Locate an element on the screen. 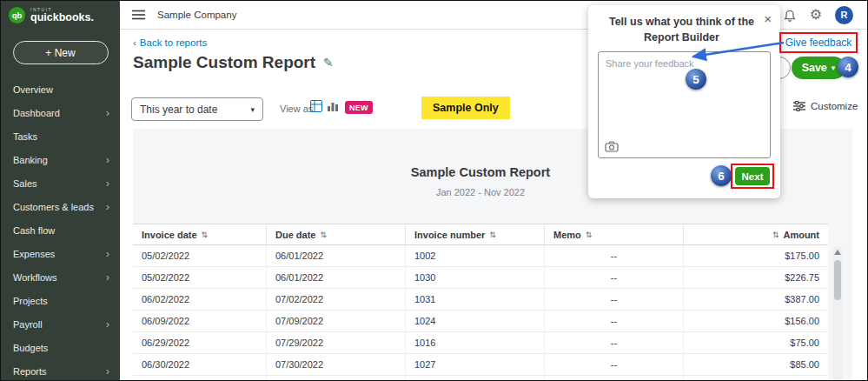 This screenshot has width=868, height=381. column-header-invoice-number: Invoice number⇅ is located at coordinates (475, 235).